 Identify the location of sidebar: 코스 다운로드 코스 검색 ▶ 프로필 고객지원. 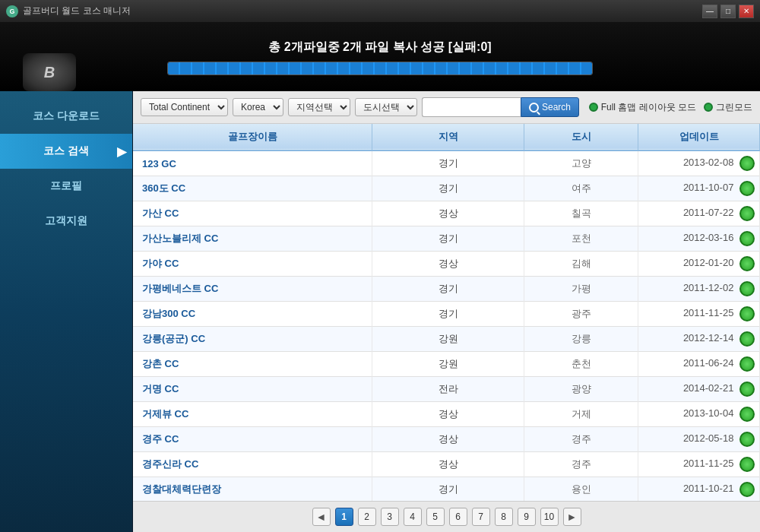
(67, 312).